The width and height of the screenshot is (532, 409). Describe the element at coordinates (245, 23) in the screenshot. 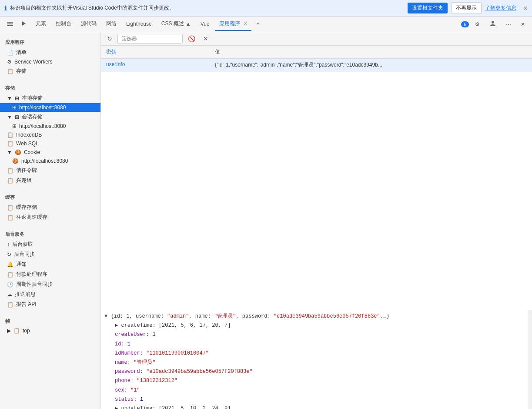

I see `tab-close-icon: ✕` at that location.